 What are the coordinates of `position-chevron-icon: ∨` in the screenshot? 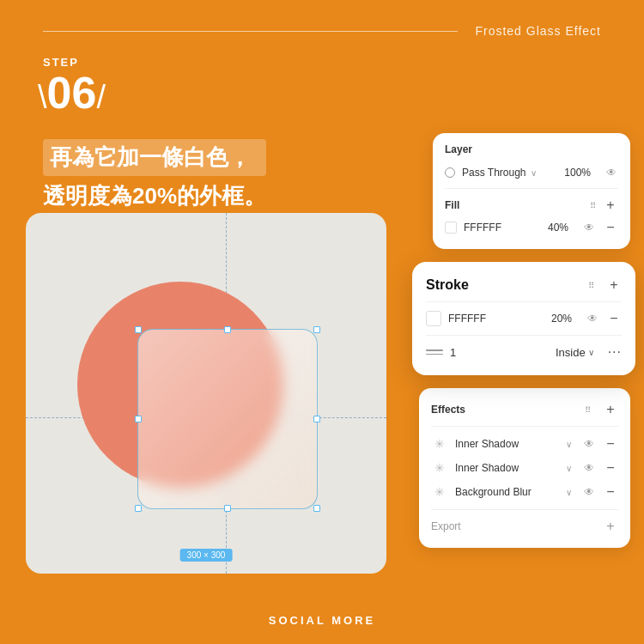 It's located at (591, 352).